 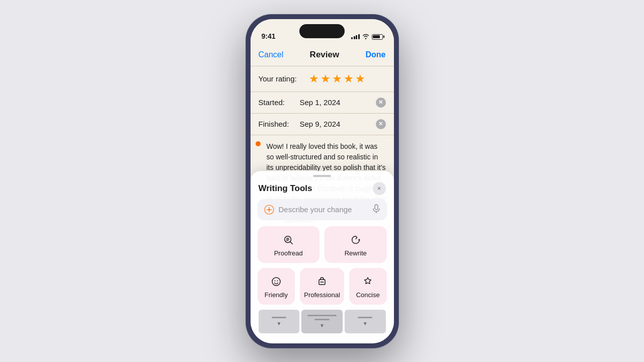 I want to click on dynamic-island, so click(x=322, y=31).